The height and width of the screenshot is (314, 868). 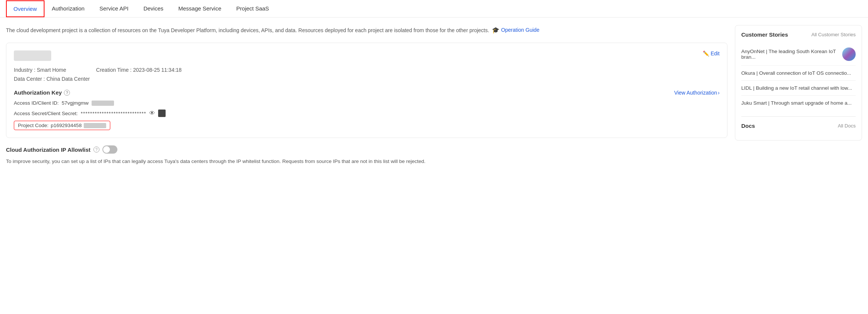 I want to click on project-code-blurred, so click(x=95, y=126).